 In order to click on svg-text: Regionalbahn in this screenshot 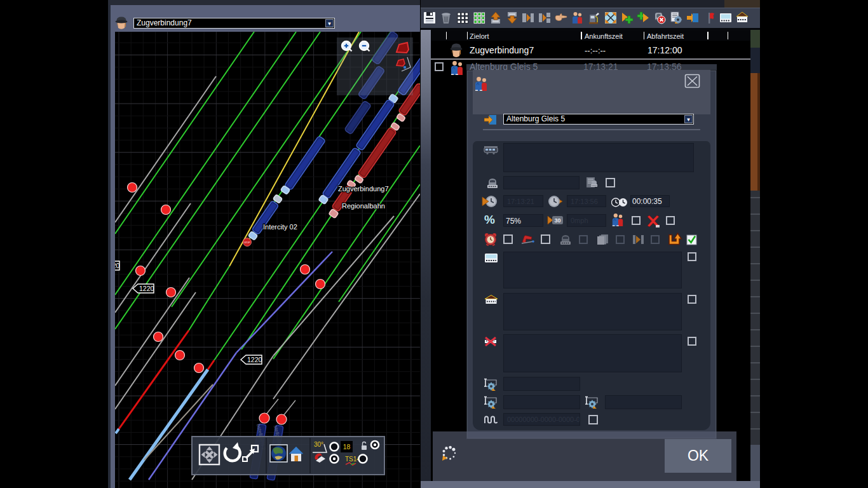, I will do `click(363, 206)`.